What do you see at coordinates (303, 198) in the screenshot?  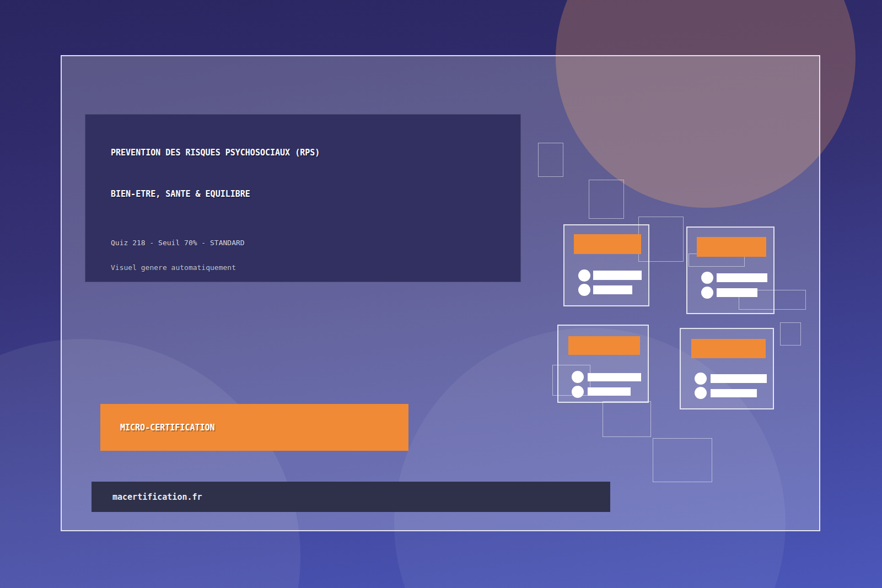 I see `headline-panel: PREVENTION DES RISQUES PSYCHOSOCIAUX (RP…` at bounding box center [303, 198].